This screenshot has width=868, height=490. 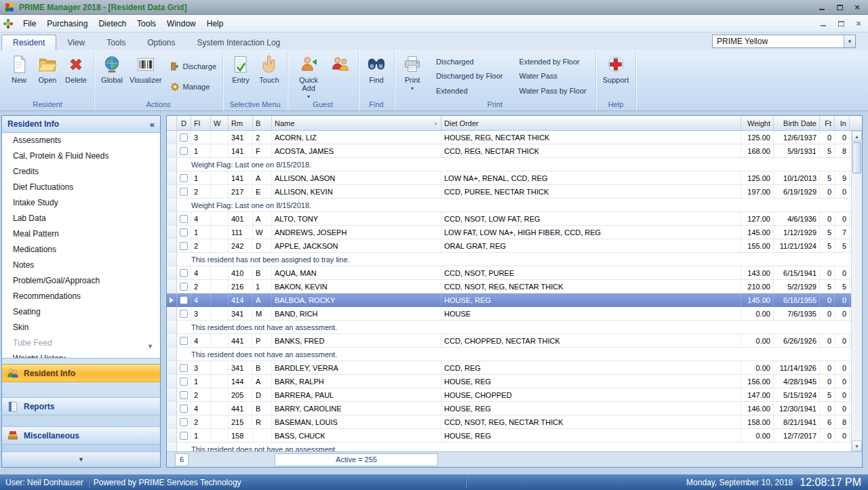 What do you see at coordinates (514, 368) in the screenshot?
I see `grid-row: 3341BBARDLEY, VERRACCD, REG0.0011/14/192…` at bounding box center [514, 368].